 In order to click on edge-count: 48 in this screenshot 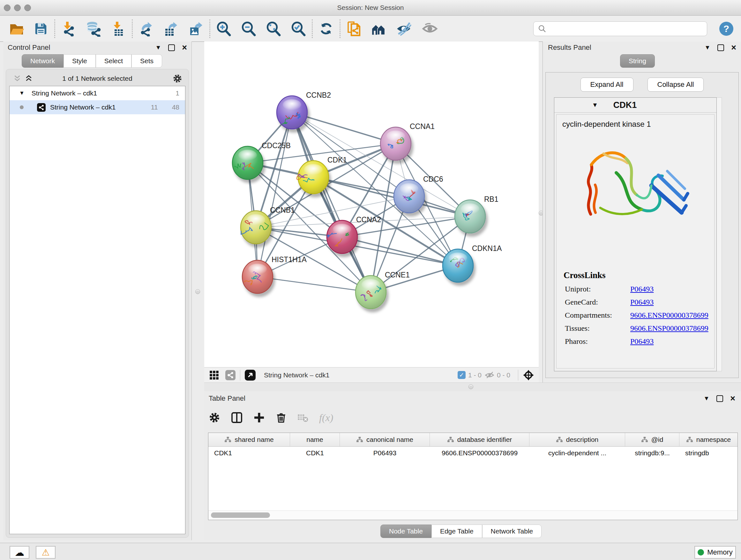, I will do `click(176, 107)`.